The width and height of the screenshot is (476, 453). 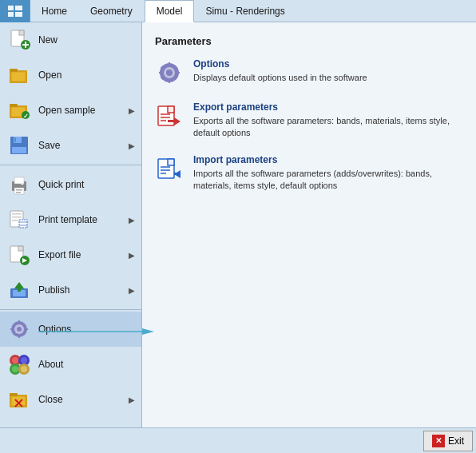 I want to click on tab-home: Home, so click(x=54, y=11).